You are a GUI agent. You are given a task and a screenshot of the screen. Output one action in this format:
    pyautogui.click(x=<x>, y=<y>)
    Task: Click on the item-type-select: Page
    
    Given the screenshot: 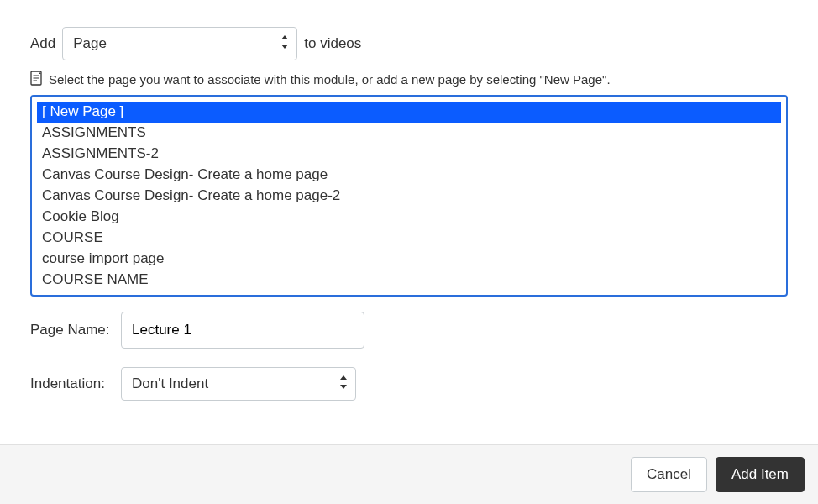 What is the action you would take?
    pyautogui.click(x=180, y=44)
    